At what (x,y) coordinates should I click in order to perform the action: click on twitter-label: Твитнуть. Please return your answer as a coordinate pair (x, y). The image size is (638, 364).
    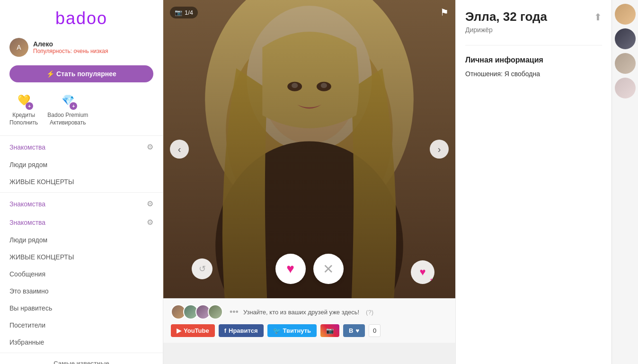
    Looking at the image, I should click on (297, 330).